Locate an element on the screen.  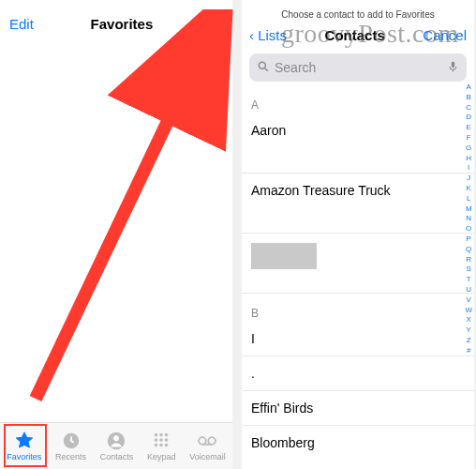
tab-voicemail: Voicemail is located at coordinates (208, 446).